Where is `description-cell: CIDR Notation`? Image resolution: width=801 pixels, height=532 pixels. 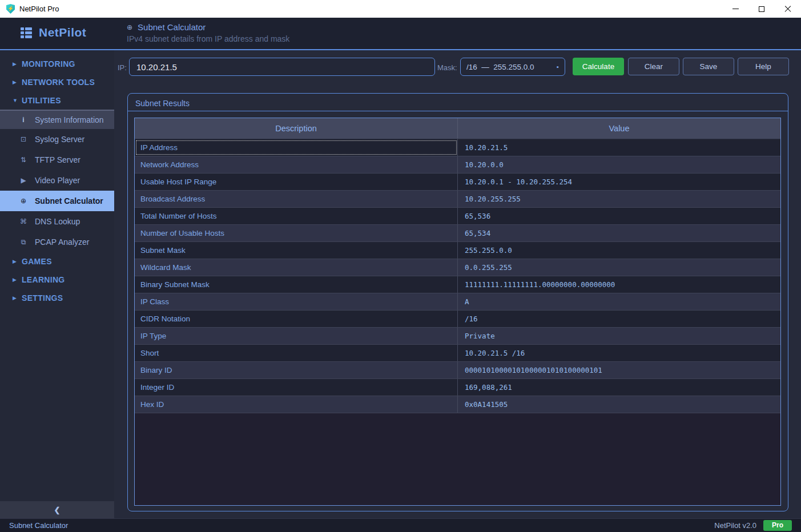
description-cell: CIDR Notation is located at coordinates (296, 319).